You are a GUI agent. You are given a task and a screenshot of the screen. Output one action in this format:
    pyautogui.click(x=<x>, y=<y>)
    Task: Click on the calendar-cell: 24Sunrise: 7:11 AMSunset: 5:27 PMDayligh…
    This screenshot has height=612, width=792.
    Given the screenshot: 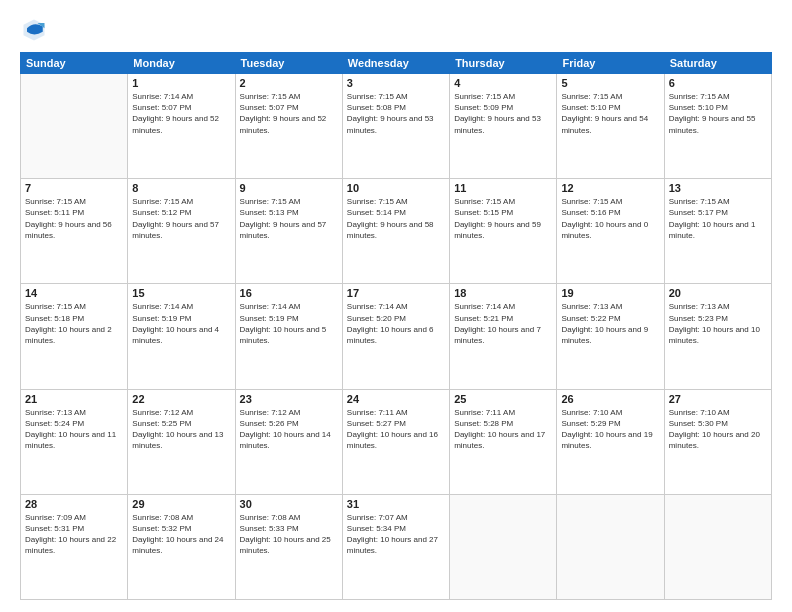 What is the action you would take?
    pyautogui.click(x=396, y=442)
    